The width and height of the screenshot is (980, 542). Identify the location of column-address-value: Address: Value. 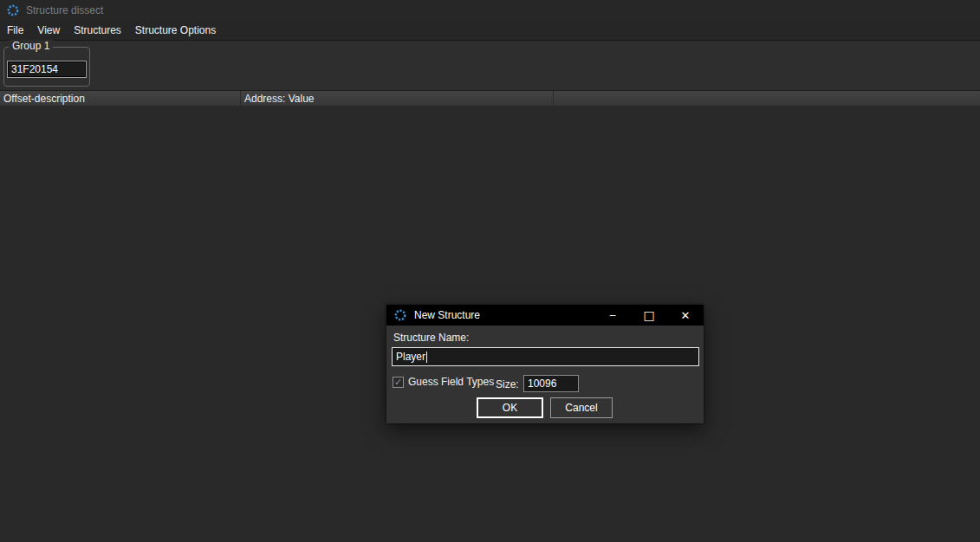
(397, 99).